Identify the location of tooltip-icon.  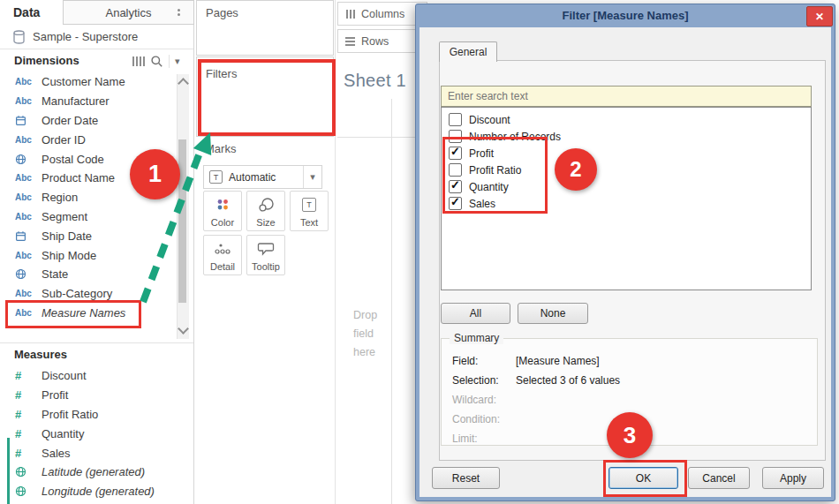
(266, 249).